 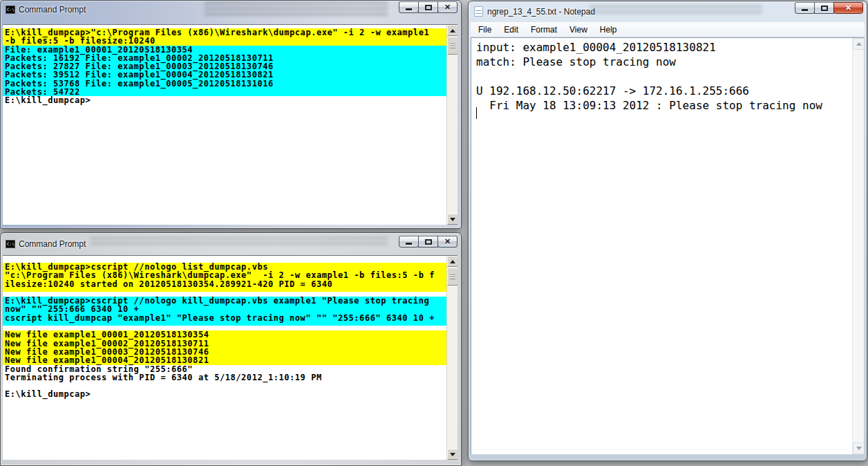 What do you see at coordinates (511, 30) in the screenshot?
I see `menu-item: Edit` at bounding box center [511, 30].